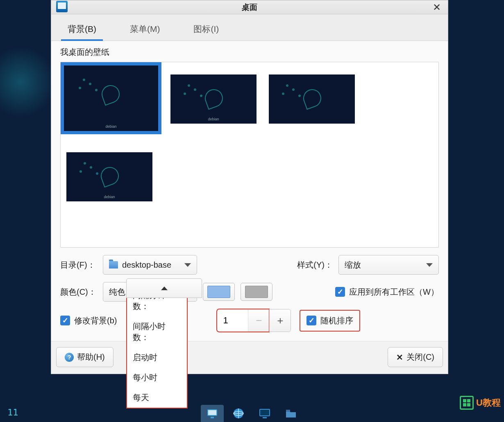 The image size is (504, 422). Describe the element at coordinates (157, 347) in the screenshot. I see `interval-dropdown-menu: 间隔分钟数： 间隔小时数： 启动时 每小时 每天` at that location.